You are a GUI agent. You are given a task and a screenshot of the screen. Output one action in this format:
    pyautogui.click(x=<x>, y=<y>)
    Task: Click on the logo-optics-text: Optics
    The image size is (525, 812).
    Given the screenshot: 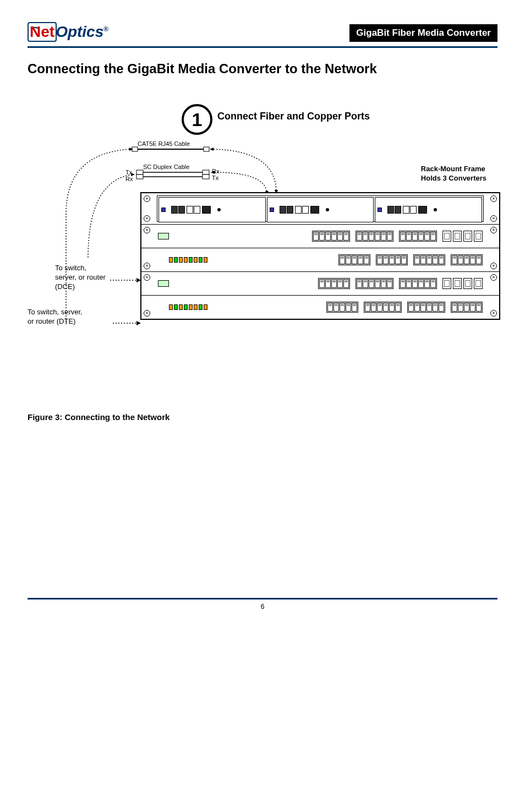 What is the action you would take?
    pyautogui.click(x=79, y=32)
    